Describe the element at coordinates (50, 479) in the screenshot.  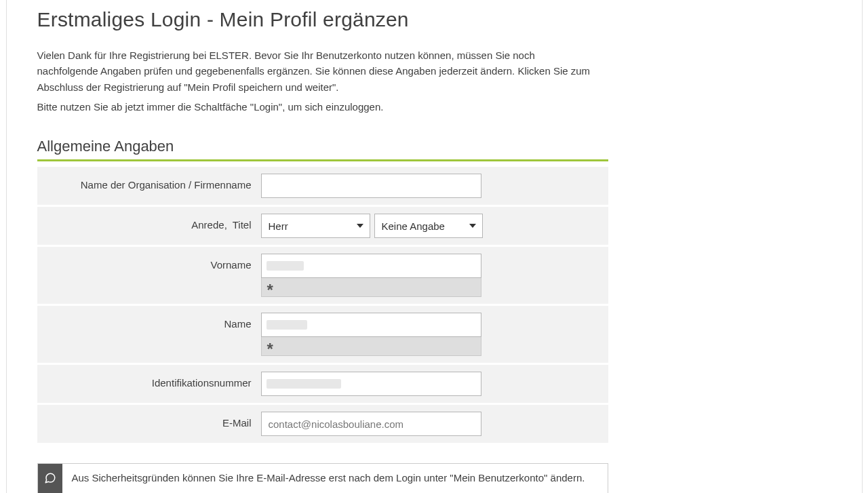
I see `speech-bubble-icon` at that location.